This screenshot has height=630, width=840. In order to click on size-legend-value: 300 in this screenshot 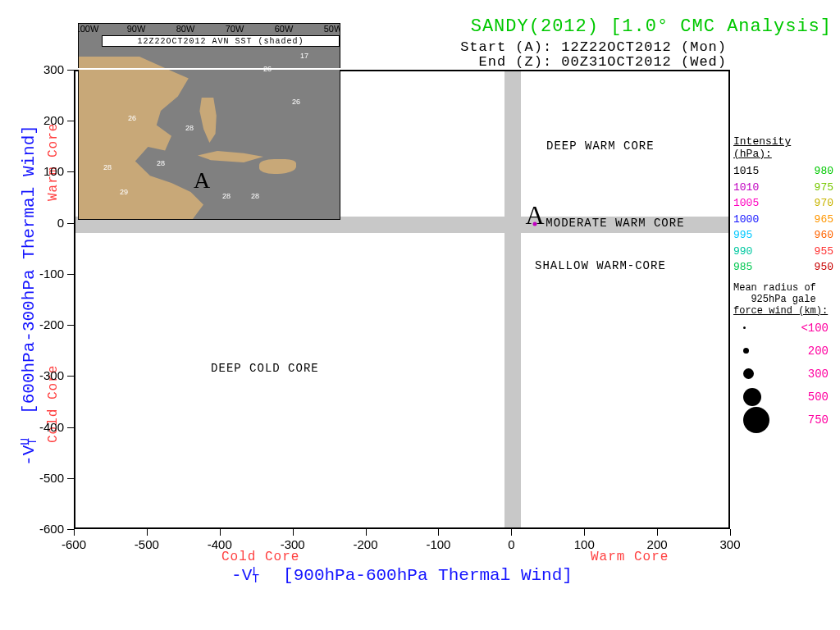, I will do `click(819, 374)`.